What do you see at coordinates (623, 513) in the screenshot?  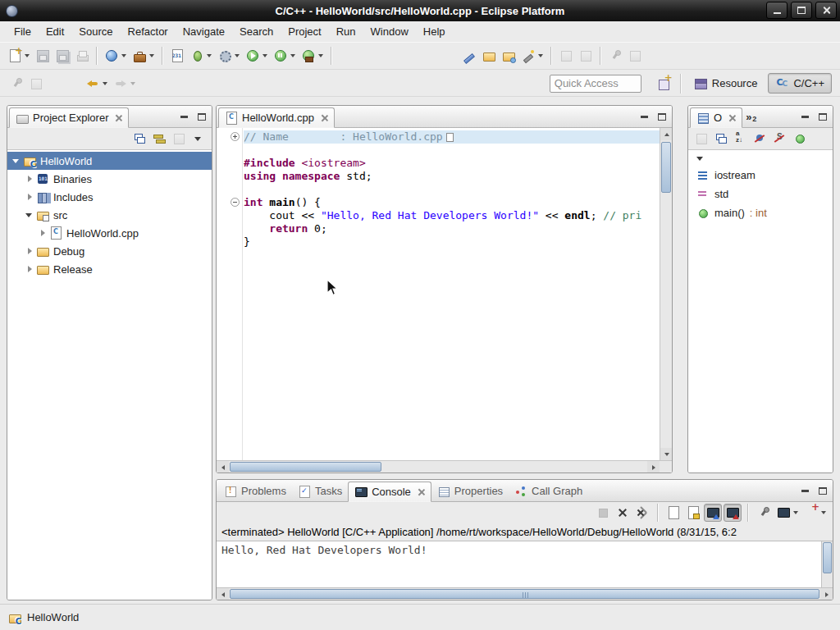 I see `remove-launch-button` at bounding box center [623, 513].